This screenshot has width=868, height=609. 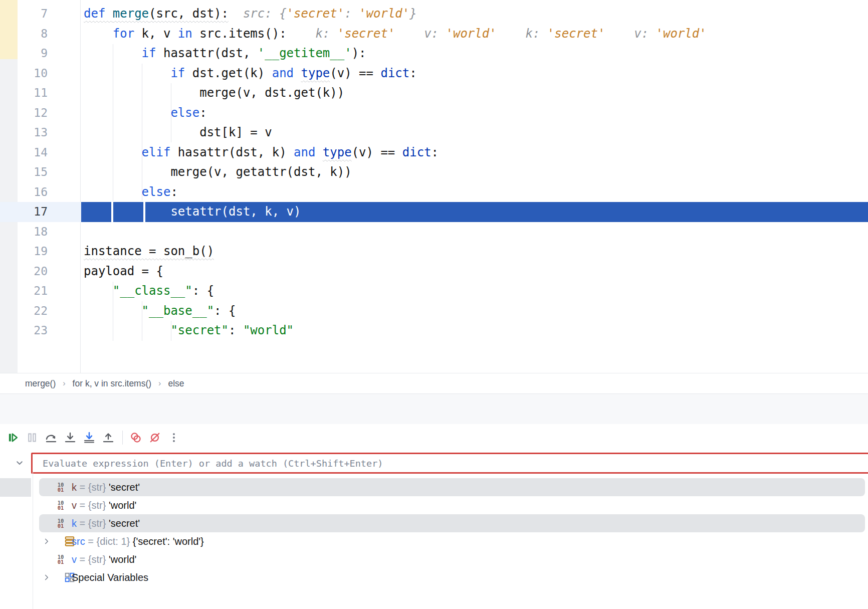 I want to click on selected-row-gutter, so click(x=16, y=487).